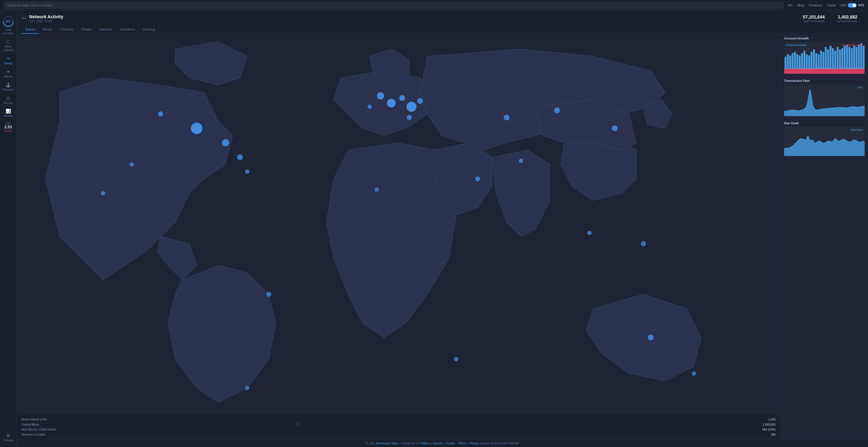  I want to click on cycle-label: Cycle, so click(8, 30).